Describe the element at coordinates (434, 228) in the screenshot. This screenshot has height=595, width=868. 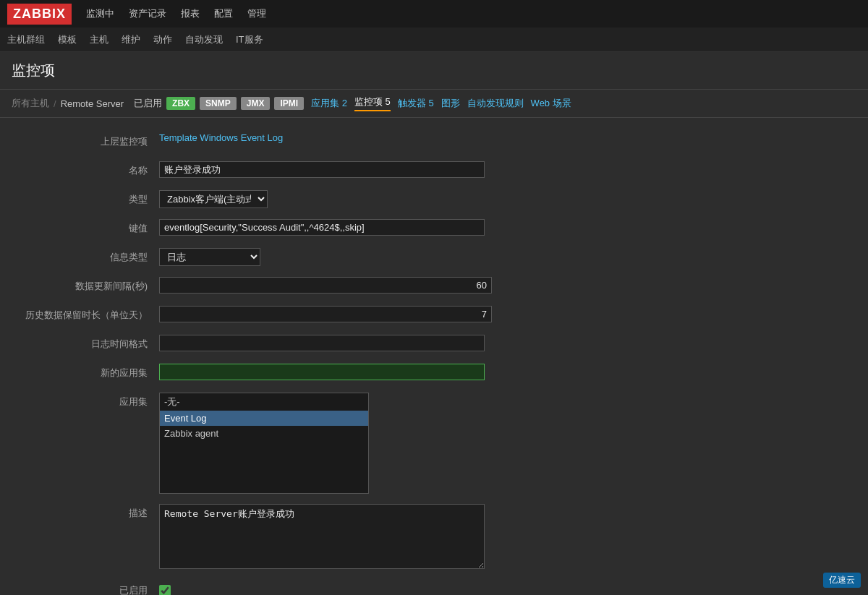
I see `row-key: 键值` at that location.